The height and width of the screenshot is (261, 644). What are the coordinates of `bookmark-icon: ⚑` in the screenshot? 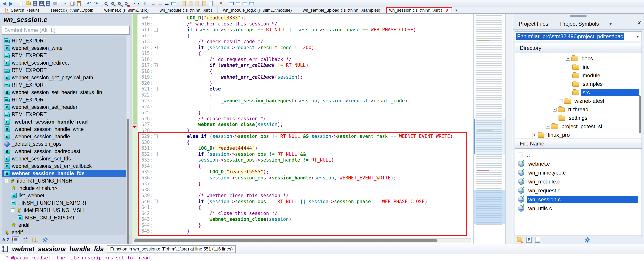 It's located at (221, 3).